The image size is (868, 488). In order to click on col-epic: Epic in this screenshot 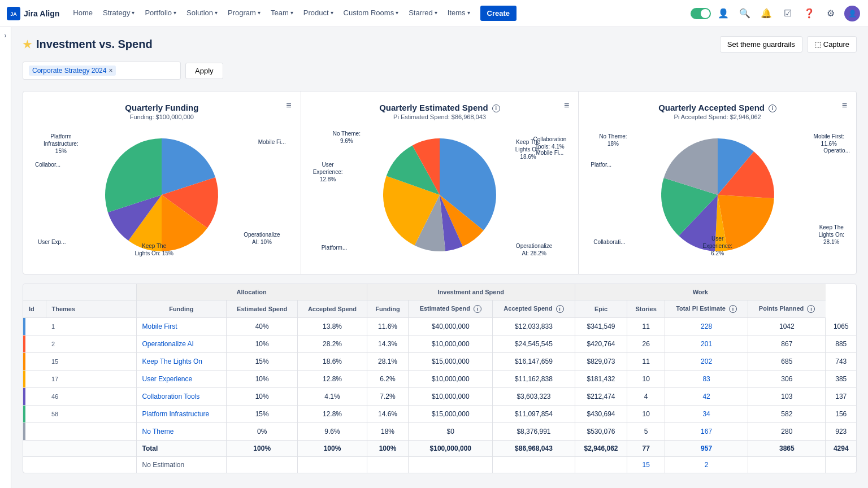, I will do `click(601, 310)`.